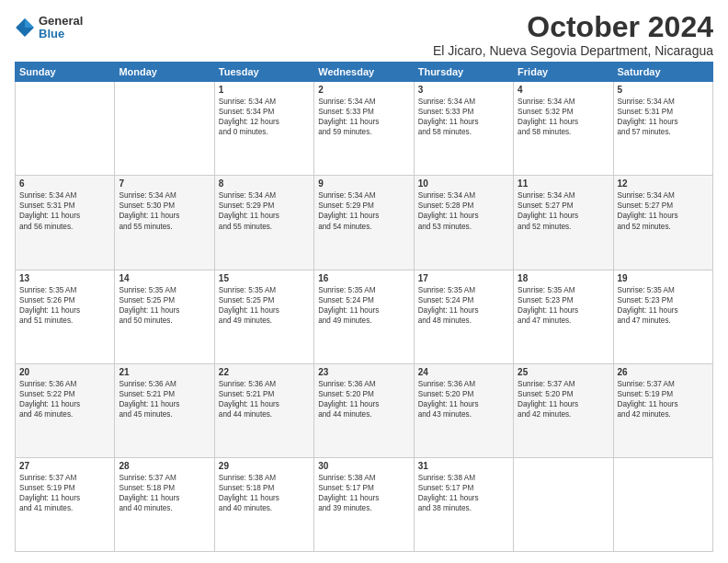 The width and height of the screenshot is (728, 563). Describe the element at coordinates (264, 129) in the screenshot. I see `table-row: 1Sunrise: 5:34 AMSunset: 5:34 PMDaylight…` at that location.